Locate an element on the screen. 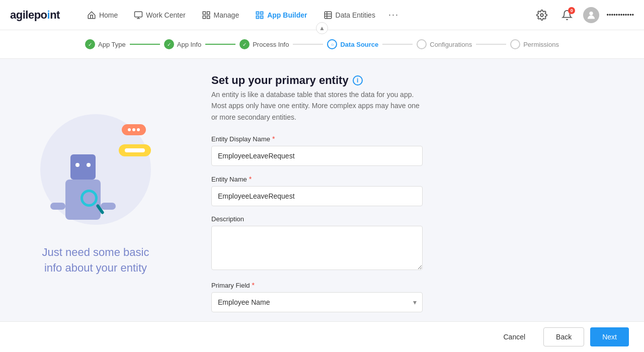  nav-item-app-builder: App Builder is located at coordinates (281, 15).